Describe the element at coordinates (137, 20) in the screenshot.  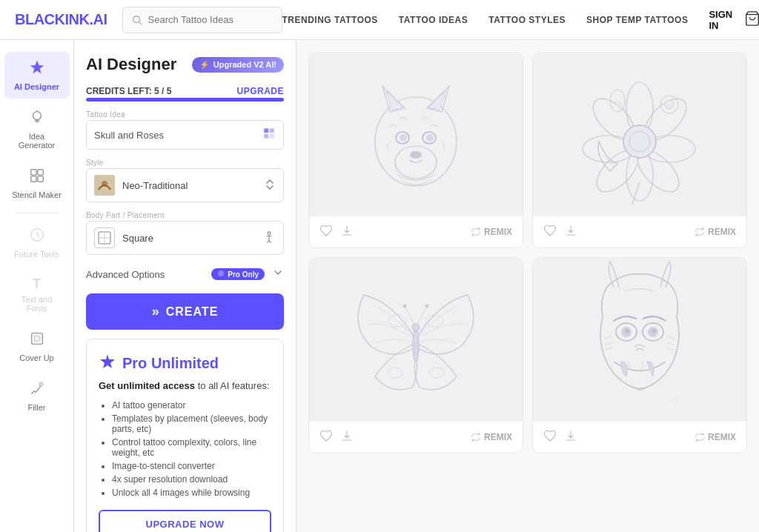
I see `search-icon` at that location.